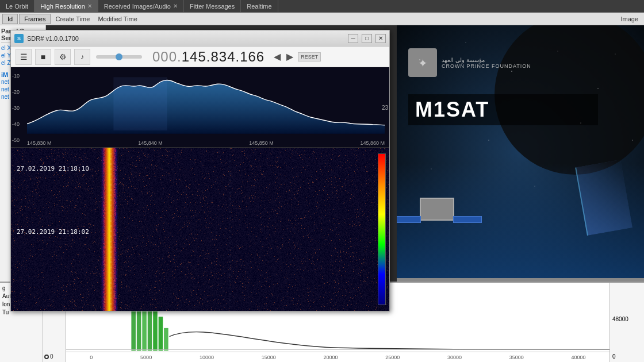 The height and width of the screenshot is (362, 644). What do you see at coordinates (277, 56) in the screenshot?
I see `freq-left-button: ◀` at bounding box center [277, 56].